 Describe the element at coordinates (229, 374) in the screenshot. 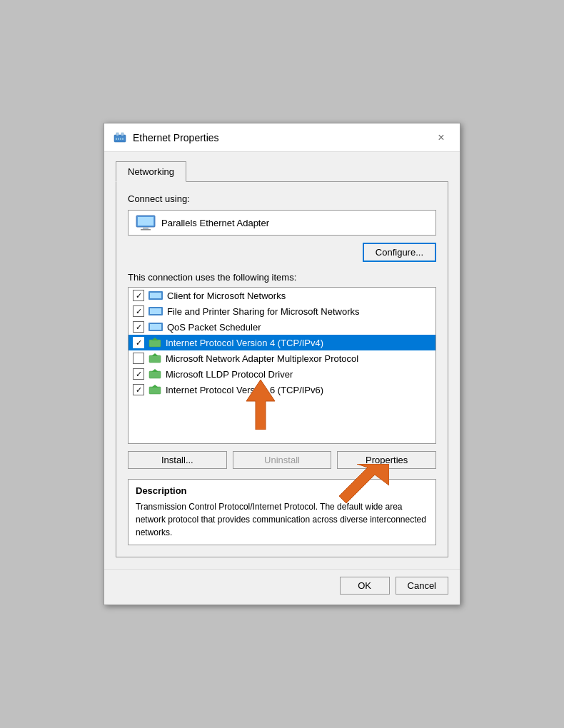

I see `item-label: Microsoft LLDP Protocol Driver` at that location.